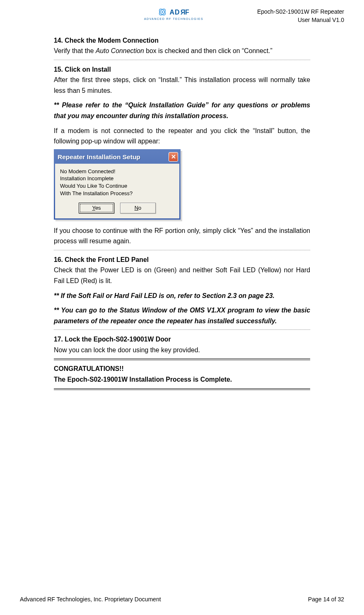 This screenshot has height=615, width=364. Describe the element at coordinates (182, 51) in the screenshot. I see `step-14-body: Verify that the Auto Connection box is c…` at that location.